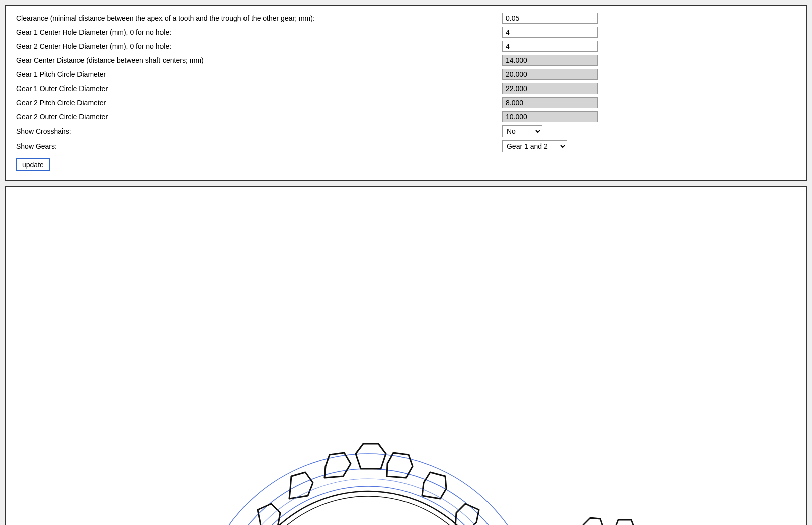  What do you see at coordinates (522, 131) in the screenshot?
I see `show-crosshairs-select: No Yes` at bounding box center [522, 131].